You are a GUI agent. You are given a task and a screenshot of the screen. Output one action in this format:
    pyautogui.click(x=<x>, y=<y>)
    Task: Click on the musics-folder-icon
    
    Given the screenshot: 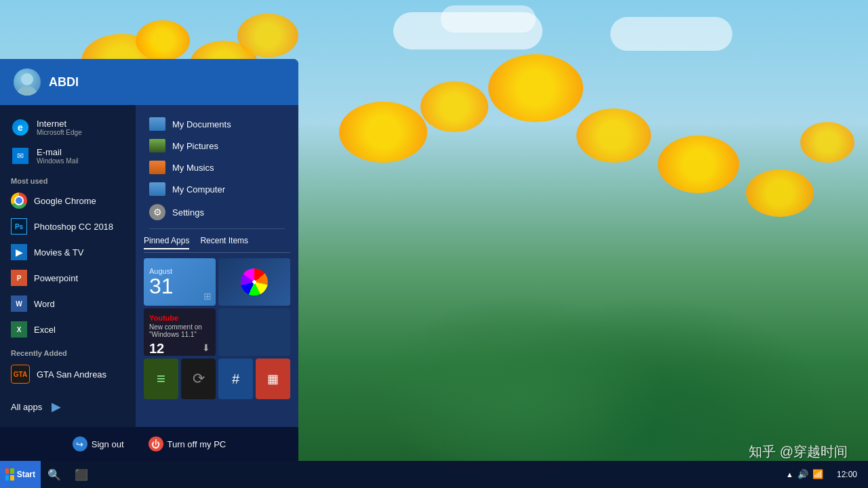 What is the action you would take?
    pyautogui.click(x=157, y=167)
    